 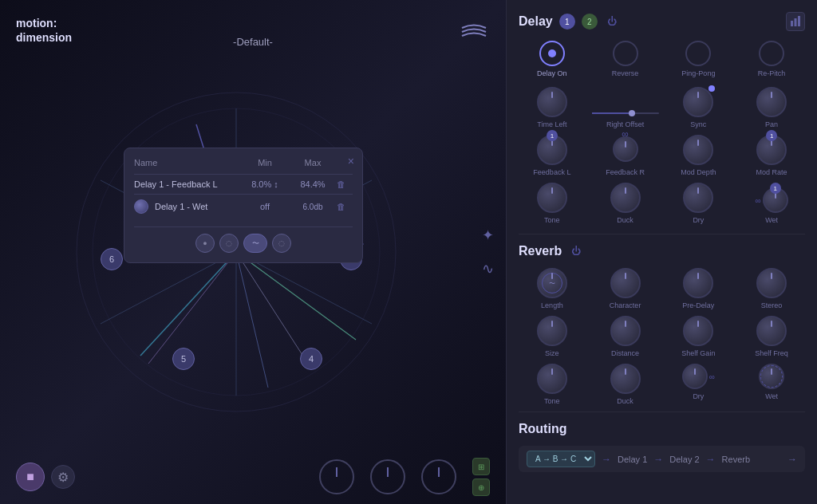 I want to click on macro-2: ◌, so click(x=229, y=243).